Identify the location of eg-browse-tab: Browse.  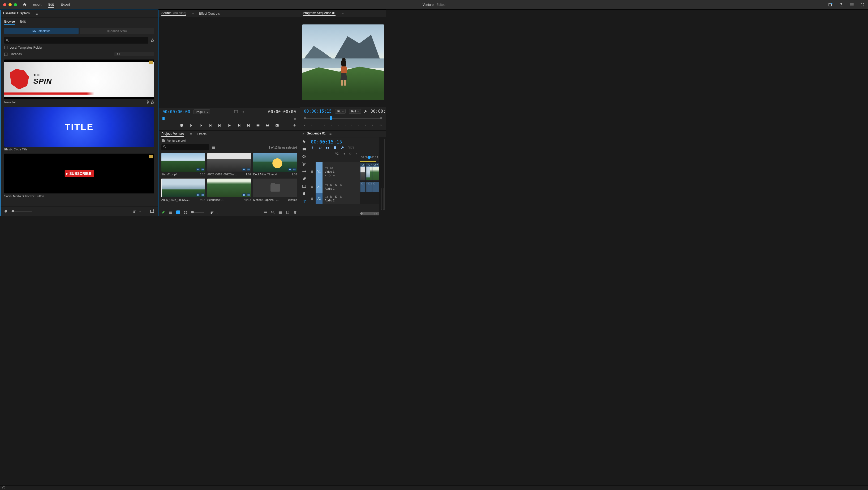
(9, 22).